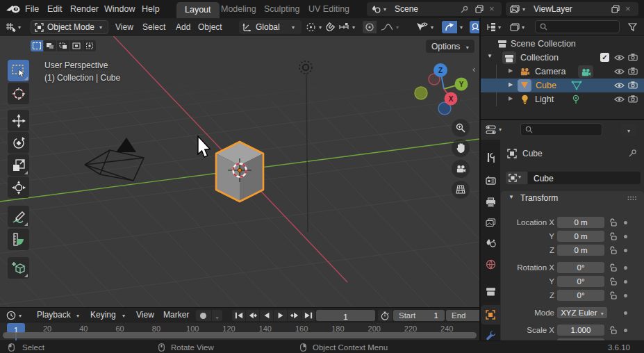 Image resolution: width=644 pixels, height=353 pixels. What do you see at coordinates (499, 28) in the screenshot?
I see `outliner-editor-chevron-icon: ▾` at bounding box center [499, 28].